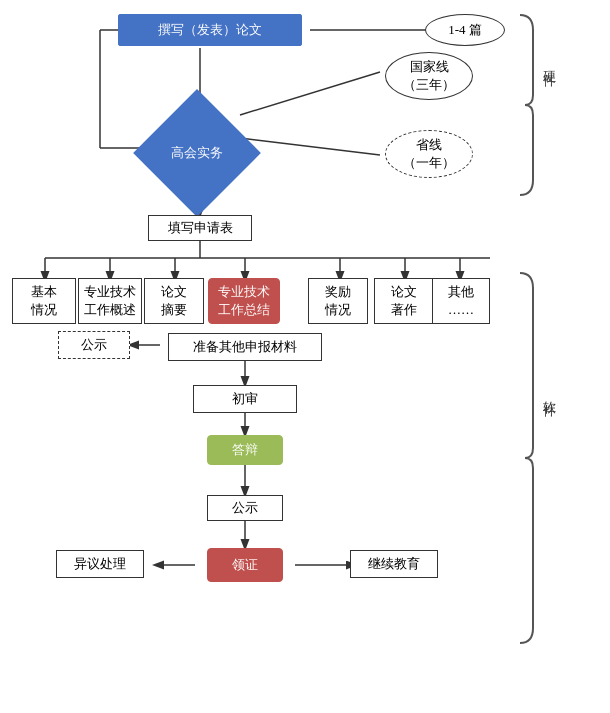 This screenshot has height=713, width=610. What do you see at coordinates (429, 154) in the screenshot?
I see `provincial-line-node: 省线 （一年）` at bounding box center [429, 154].